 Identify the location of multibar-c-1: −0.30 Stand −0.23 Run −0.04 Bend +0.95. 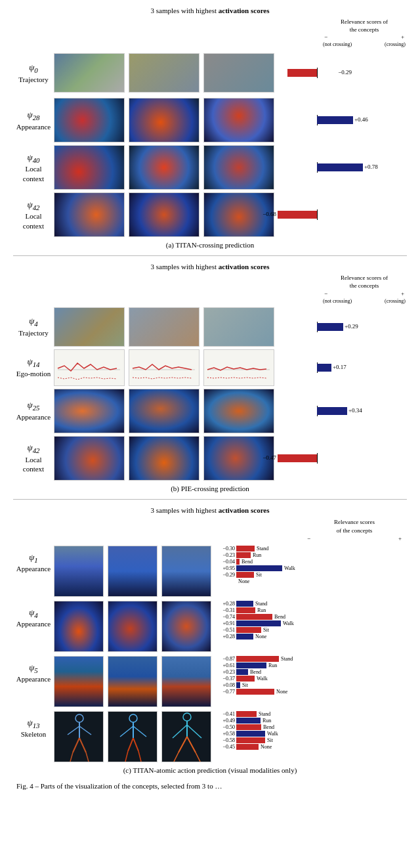
(264, 565).